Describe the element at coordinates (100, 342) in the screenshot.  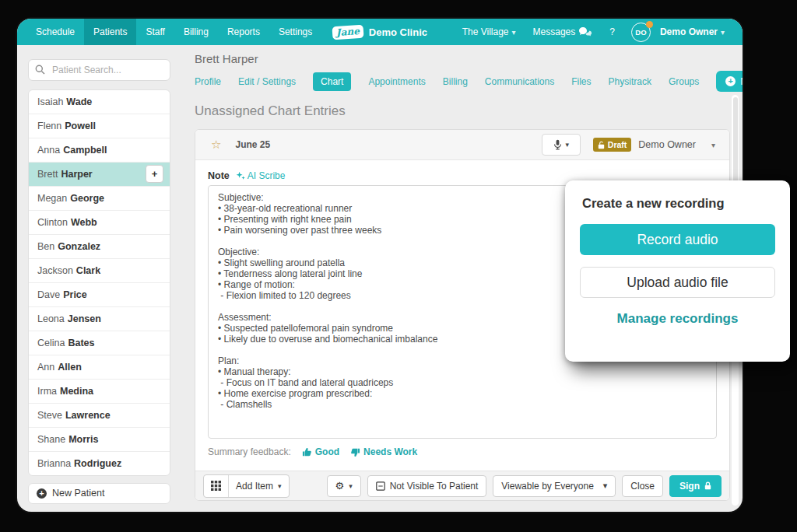
I see `patient-list-item: Celina Bates +` at that location.